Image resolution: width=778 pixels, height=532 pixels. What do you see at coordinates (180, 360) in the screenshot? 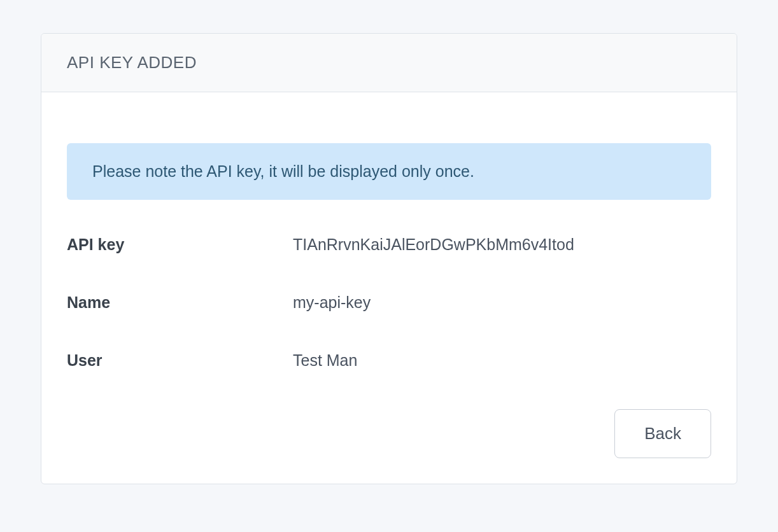
I see `user-label: User` at bounding box center [180, 360].